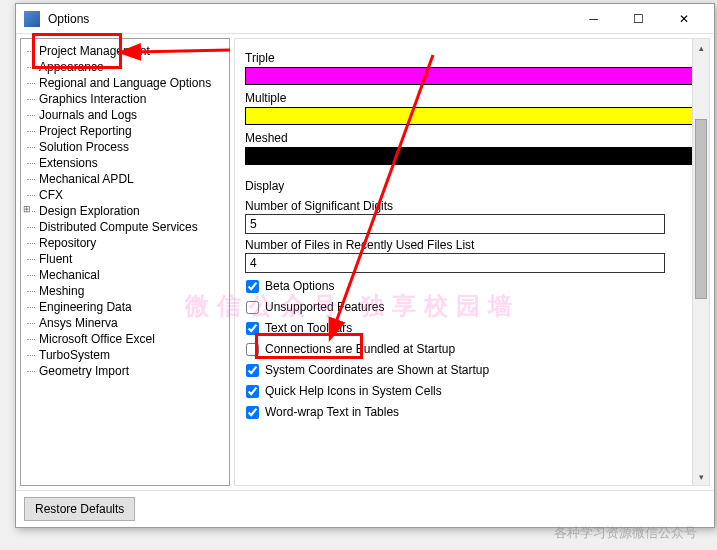  What do you see at coordinates (594, 19) in the screenshot?
I see `minimize-button: ─` at bounding box center [594, 19].